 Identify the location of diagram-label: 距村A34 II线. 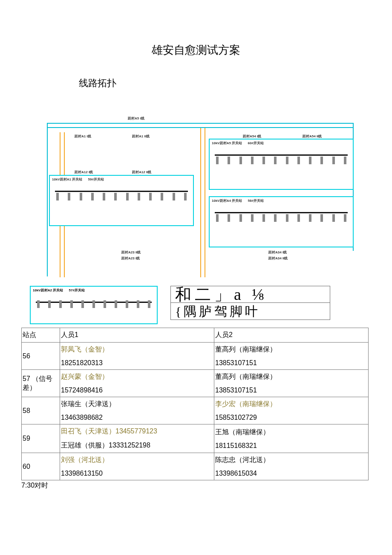
(278, 259).